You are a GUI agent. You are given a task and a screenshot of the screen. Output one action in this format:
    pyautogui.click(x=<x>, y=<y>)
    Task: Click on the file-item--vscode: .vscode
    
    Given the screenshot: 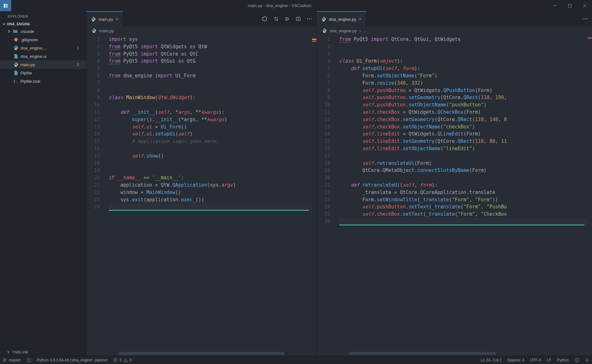 What is the action you would take?
    pyautogui.click(x=43, y=31)
    